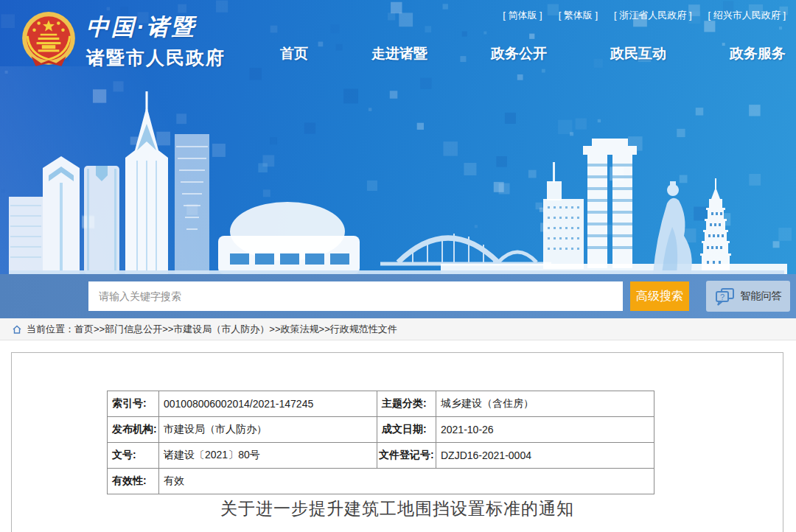 This screenshot has height=532, width=796. Describe the element at coordinates (660, 296) in the screenshot. I see `advanced-search-button: 高级搜索` at that location.